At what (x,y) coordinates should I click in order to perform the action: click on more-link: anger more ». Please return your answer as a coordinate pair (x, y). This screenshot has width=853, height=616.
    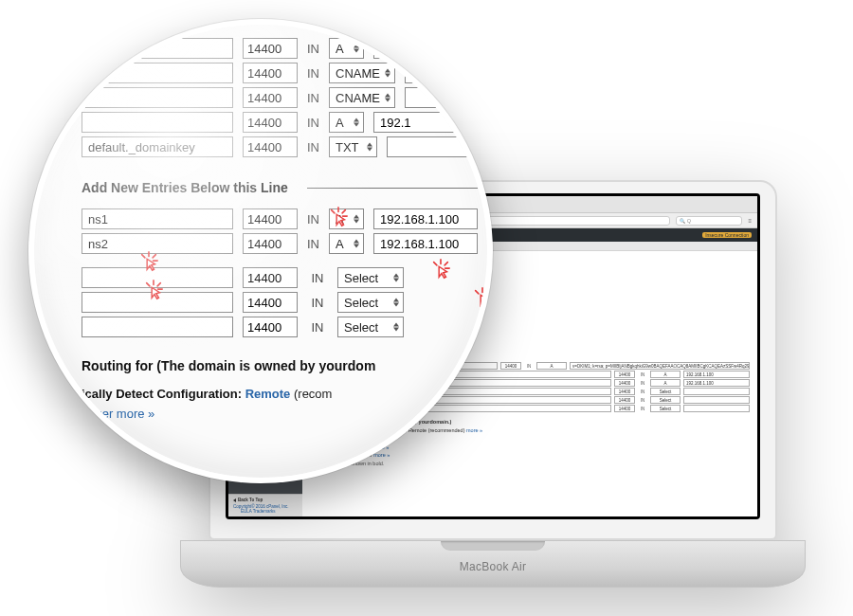
    Looking at the image, I should click on (280, 413).